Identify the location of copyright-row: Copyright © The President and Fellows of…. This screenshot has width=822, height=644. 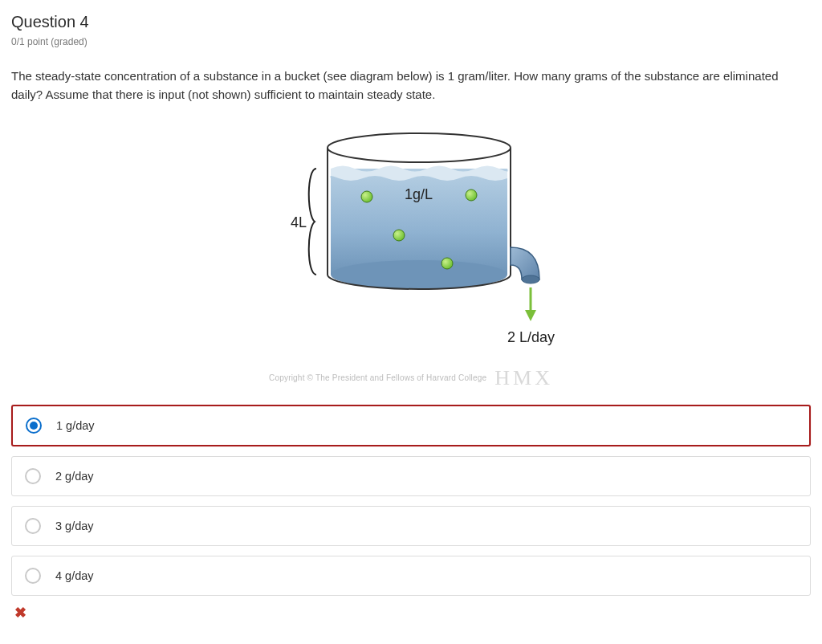
(411, 378).